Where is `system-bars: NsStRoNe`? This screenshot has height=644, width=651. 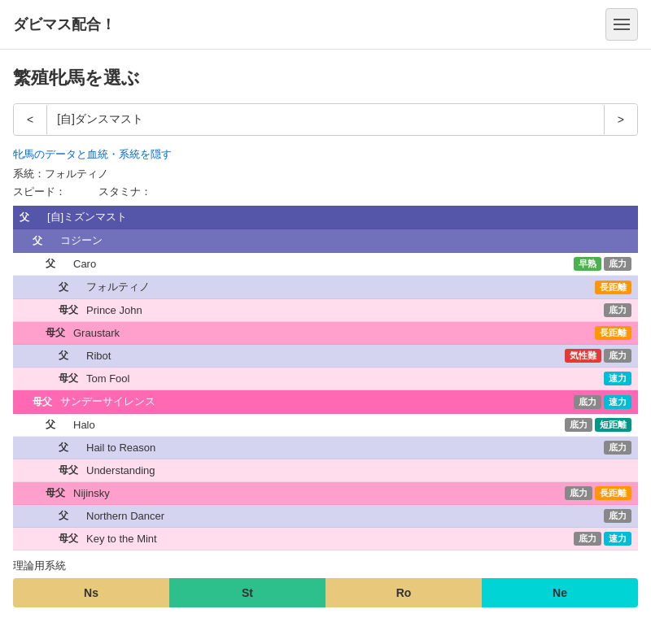 system-bars: NsStRoNe is located at coordinates (326, 593).